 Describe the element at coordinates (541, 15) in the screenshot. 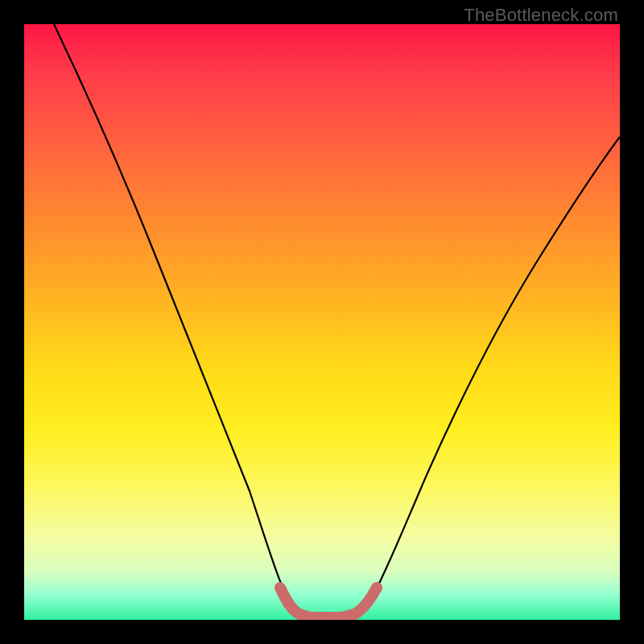

I see `watermark-text: TheBottleneck.com` at that location.